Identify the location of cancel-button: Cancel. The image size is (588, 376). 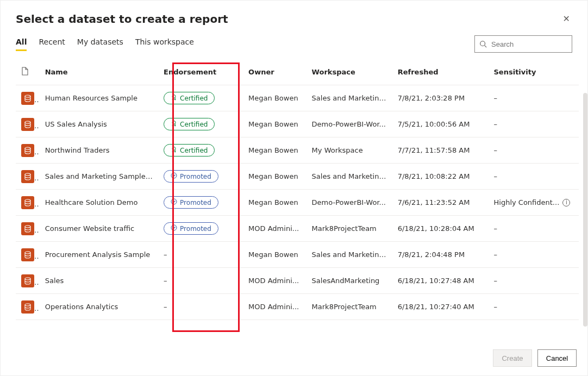
(557, 358).